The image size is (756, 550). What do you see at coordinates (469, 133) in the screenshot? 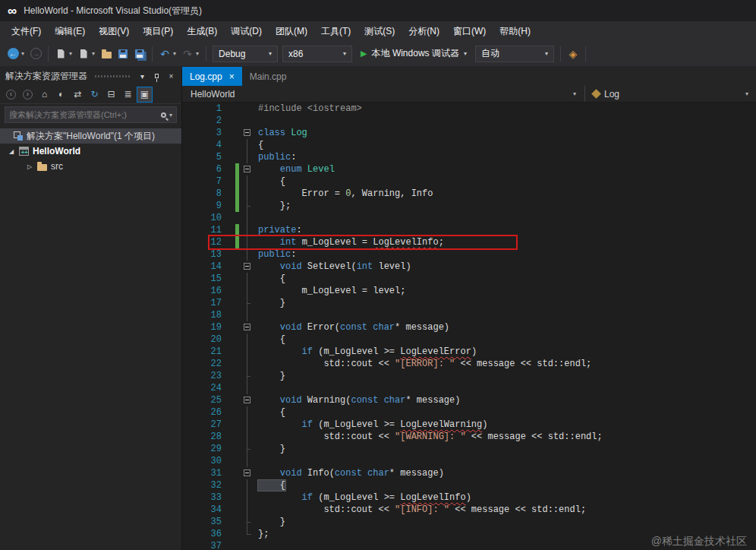
I see `code-line: 3class Log` at bounding box center [469, 133].